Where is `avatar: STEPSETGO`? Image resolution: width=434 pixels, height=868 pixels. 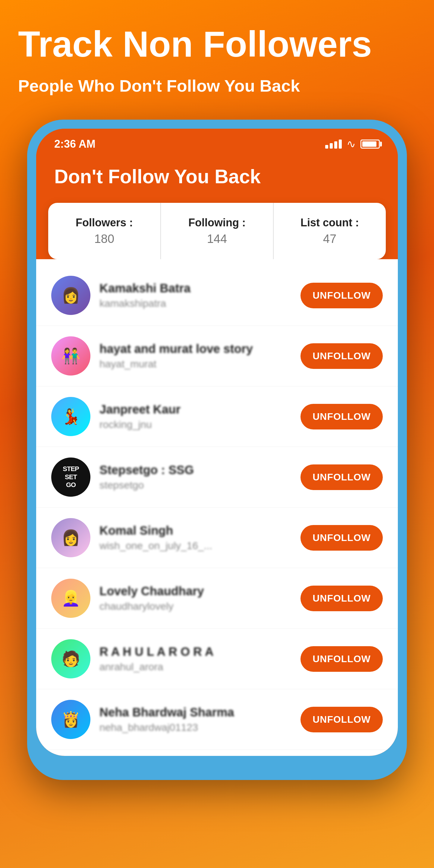
avatar: STEPSETGO is located at coordinates (71, 477).